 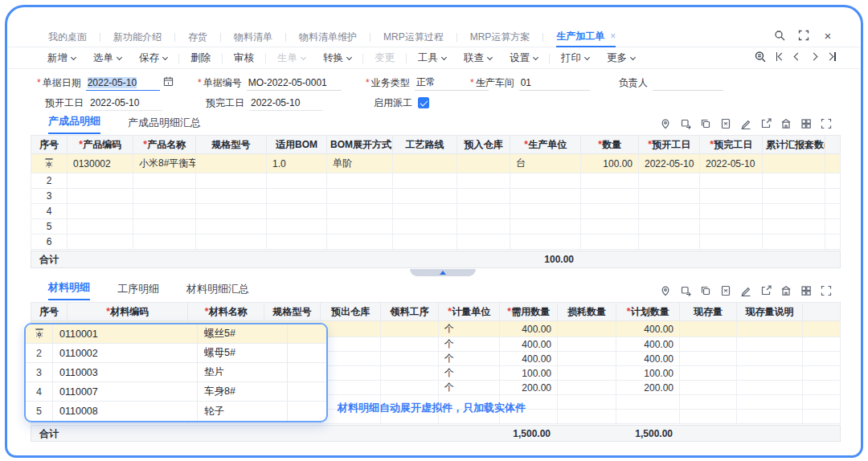 What do you see at coordinates (575, 58) in the screenshot?
I see `print-button: 打印` at bounding box center [575, 58].